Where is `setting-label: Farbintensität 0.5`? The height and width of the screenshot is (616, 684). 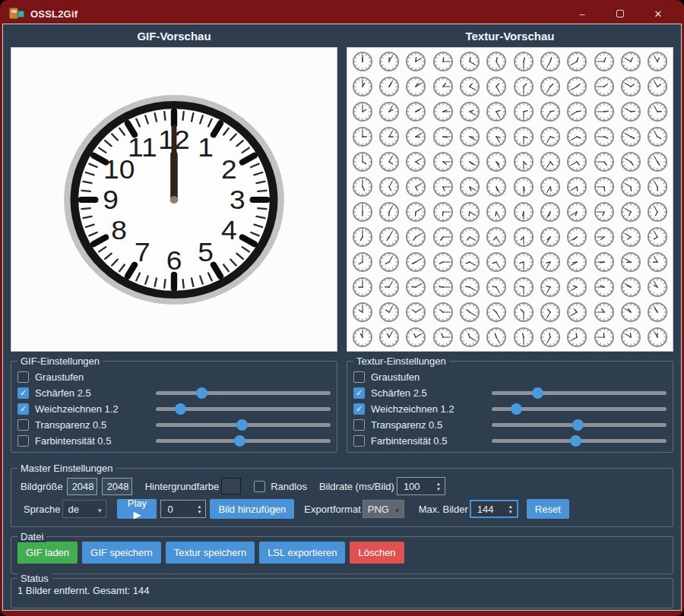 setting-label: Farbintensität 0.5 is located at coordinates (409, 441).